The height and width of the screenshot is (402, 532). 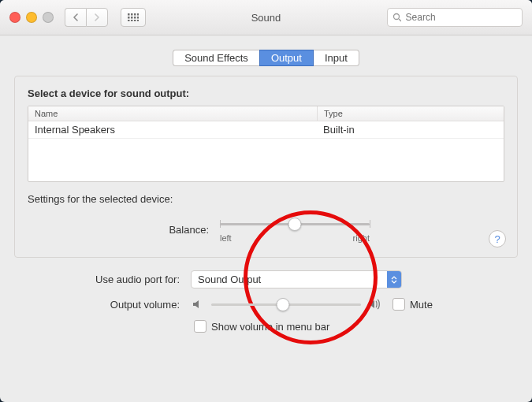 What do you see at coordinates (97, 17) in the screenshot?
I see `forward-button` at bounding box center [97, 17].